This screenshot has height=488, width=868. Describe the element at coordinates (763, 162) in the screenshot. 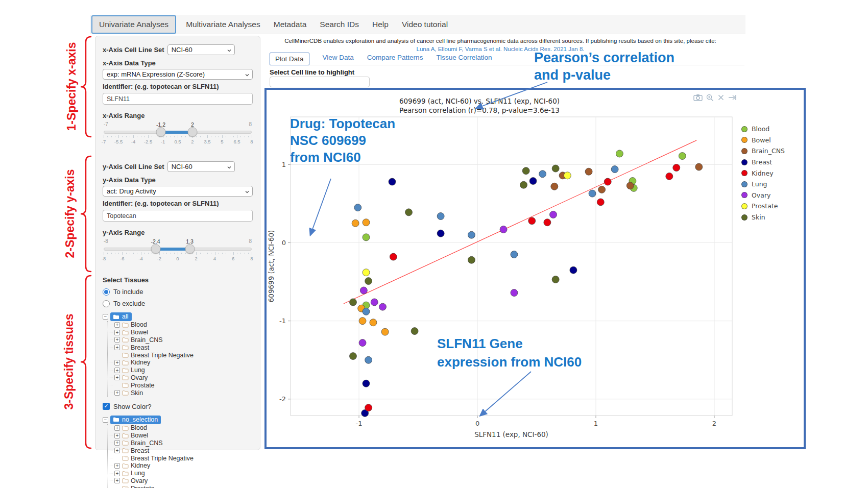

I see `legend-item-breast: Breast` at that location.